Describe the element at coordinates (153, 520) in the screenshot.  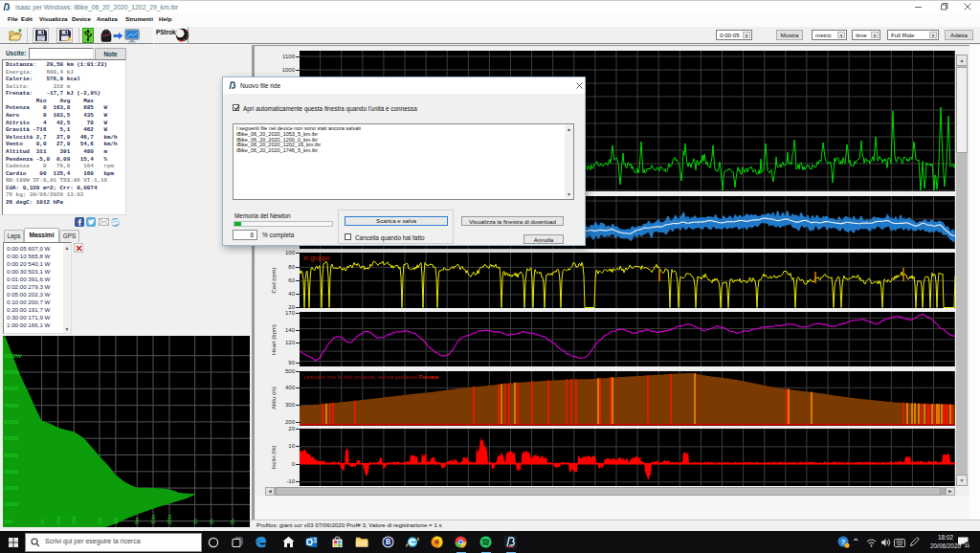
I see `svg-text: 10m` at that location.